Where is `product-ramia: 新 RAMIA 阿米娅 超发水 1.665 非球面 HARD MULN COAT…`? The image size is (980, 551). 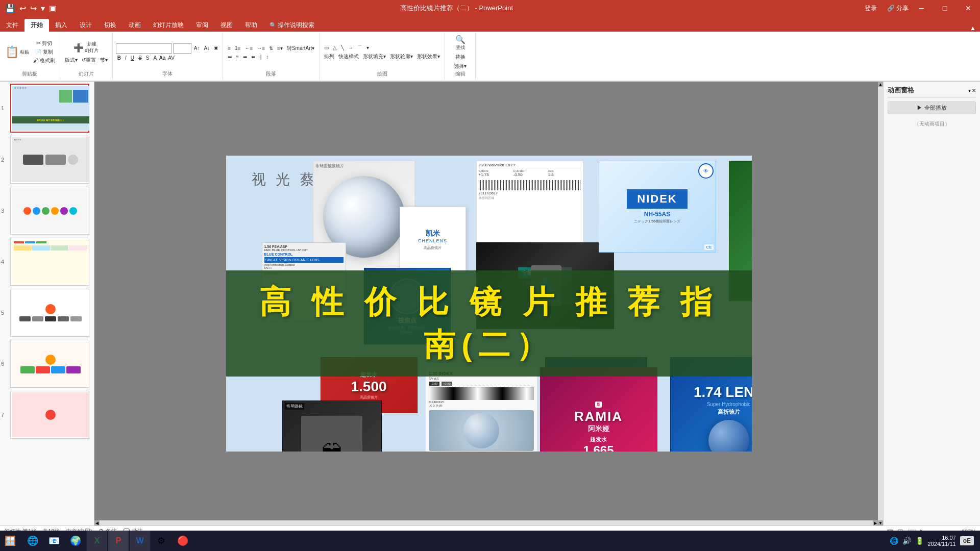 product-ramia: 新 RAMIA 阿米娅 超发水 1.665 非球面 HARD MULN COAT… is located at coordinates (599, 409).